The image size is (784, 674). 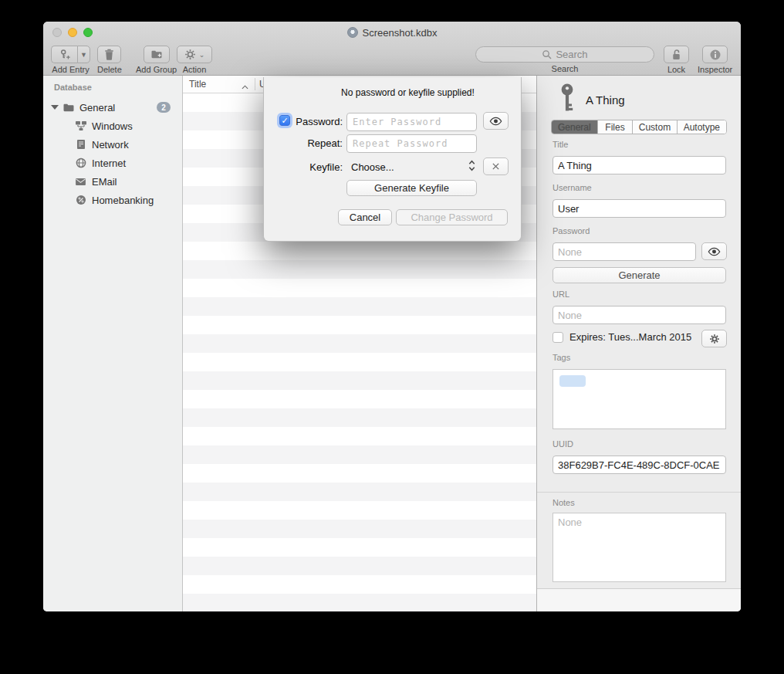 I want to click on action-button: ⌄, so click(x=194, y=54).